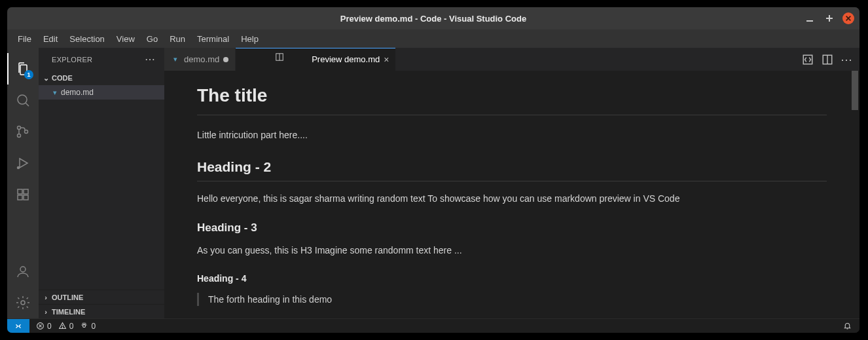 This screenshot has width=868, height=340. What do you see at coordinates (152, 39) in the screenshot?
I see `menu-go: Go` at bounding box center [152, 39].